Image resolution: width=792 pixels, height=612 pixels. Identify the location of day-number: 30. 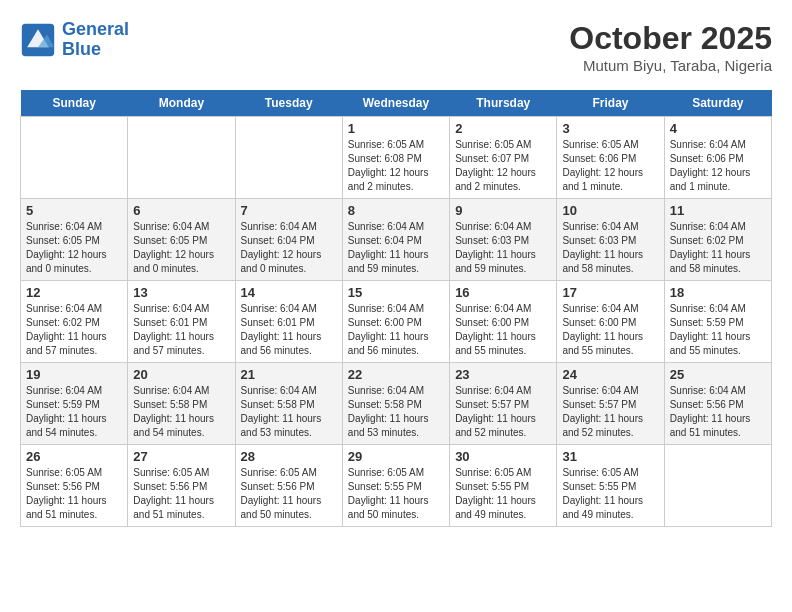
(503, 456).